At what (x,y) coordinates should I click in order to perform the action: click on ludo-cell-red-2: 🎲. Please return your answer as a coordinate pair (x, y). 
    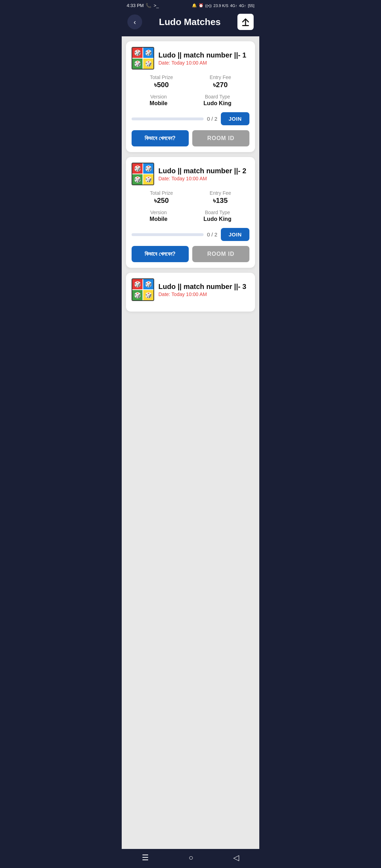
    Looking at the image, I should click on (138, 169).